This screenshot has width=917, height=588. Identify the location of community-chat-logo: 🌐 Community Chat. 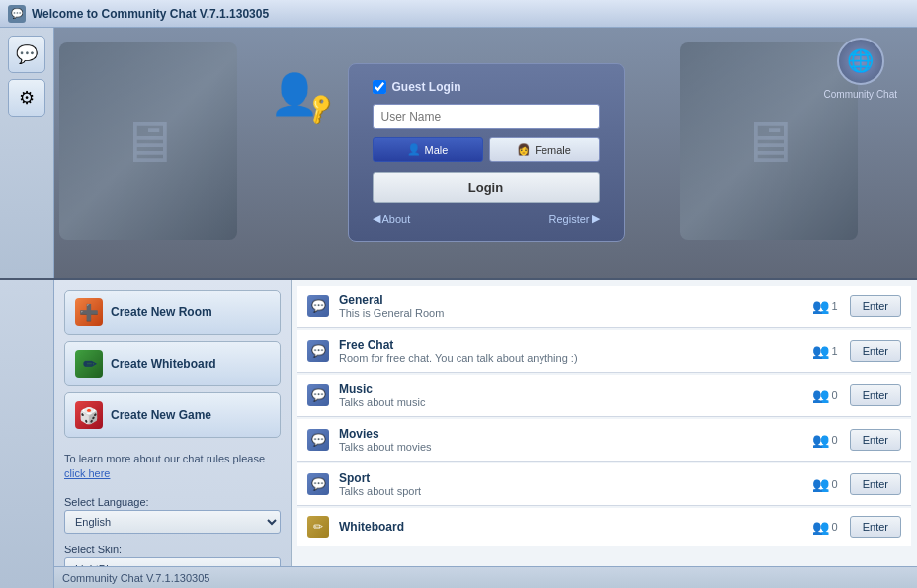
(861, 69).